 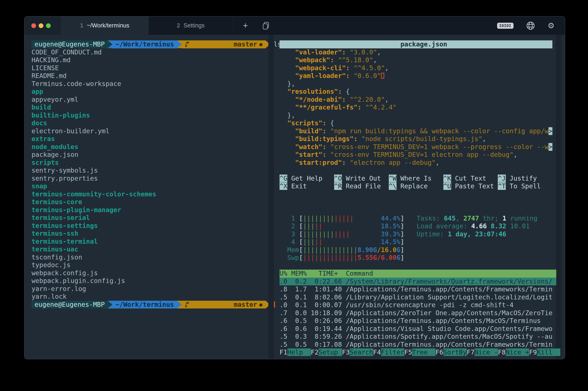 What do you see at coordinates (420, 352) in the screenshot?
I see `htop-fkey-f5: F5Tree` at bounding box center [420, 352].